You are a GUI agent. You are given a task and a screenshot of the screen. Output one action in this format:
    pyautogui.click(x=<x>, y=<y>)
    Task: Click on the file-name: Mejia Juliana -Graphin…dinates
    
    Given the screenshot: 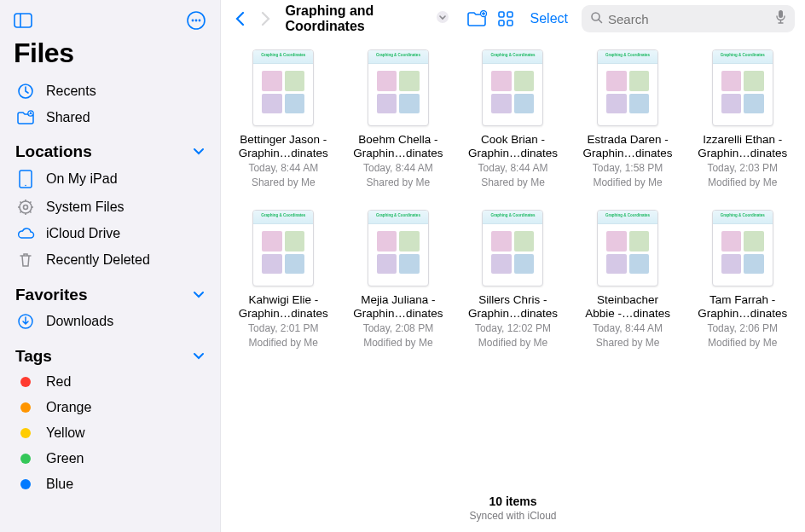 What is the action you would take?
    pyautogui.click(x=397, y=307)
    